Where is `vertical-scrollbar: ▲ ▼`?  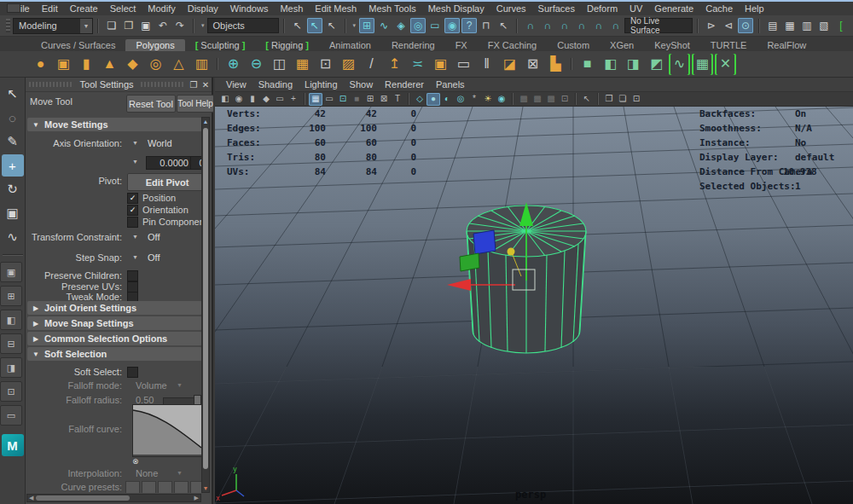
vertical-scrollbar: ▲ ▼ is located at coordinates (206, 305).